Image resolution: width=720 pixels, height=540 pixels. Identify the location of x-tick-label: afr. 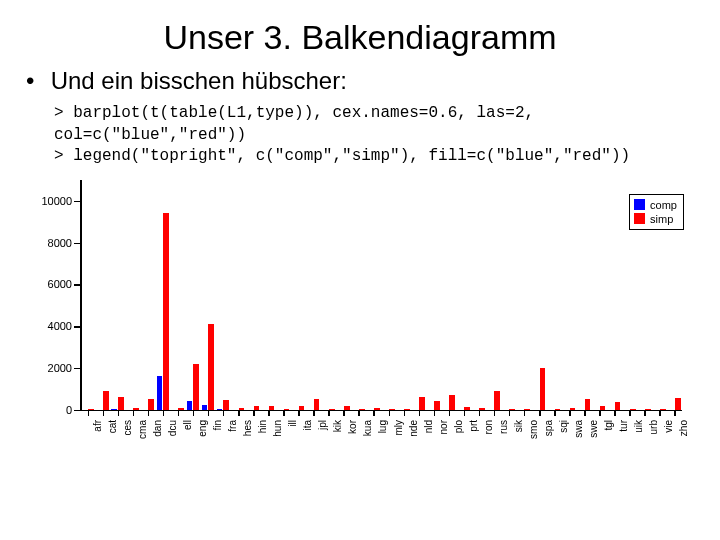
(98, 440).